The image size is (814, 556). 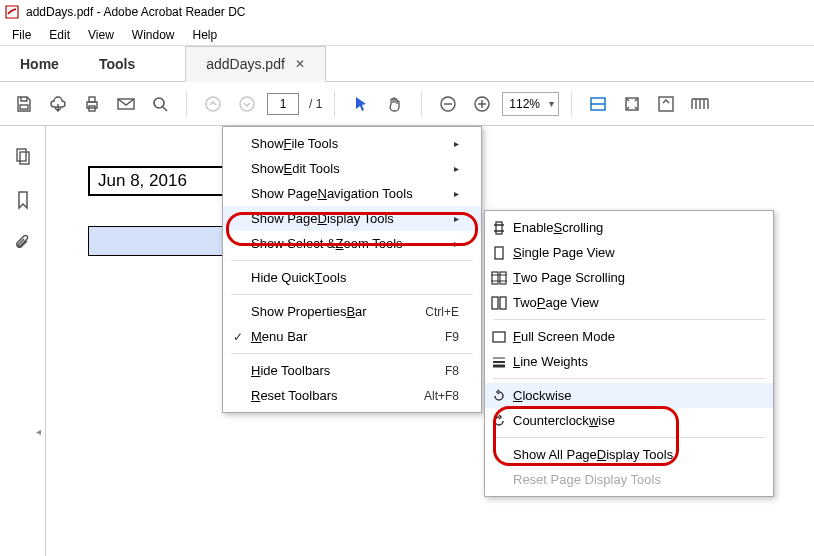 I want to click on menu-show-all-display-tools: Show All Page Display Tools, so click(x=629, y=454).